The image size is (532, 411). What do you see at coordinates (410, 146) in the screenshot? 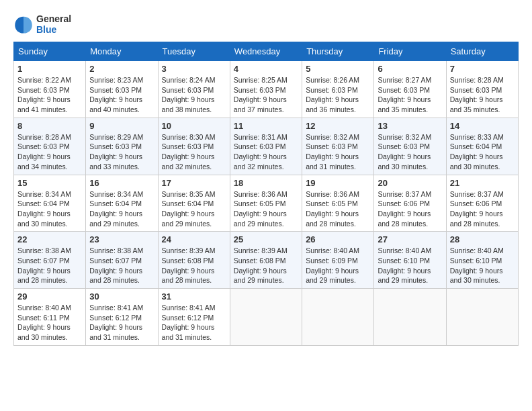
I see `calendar-day-cell: 13Sunrise: 8:32 AMSunset: 6:03 PMDayligh…` at bounding box center [410, 146].